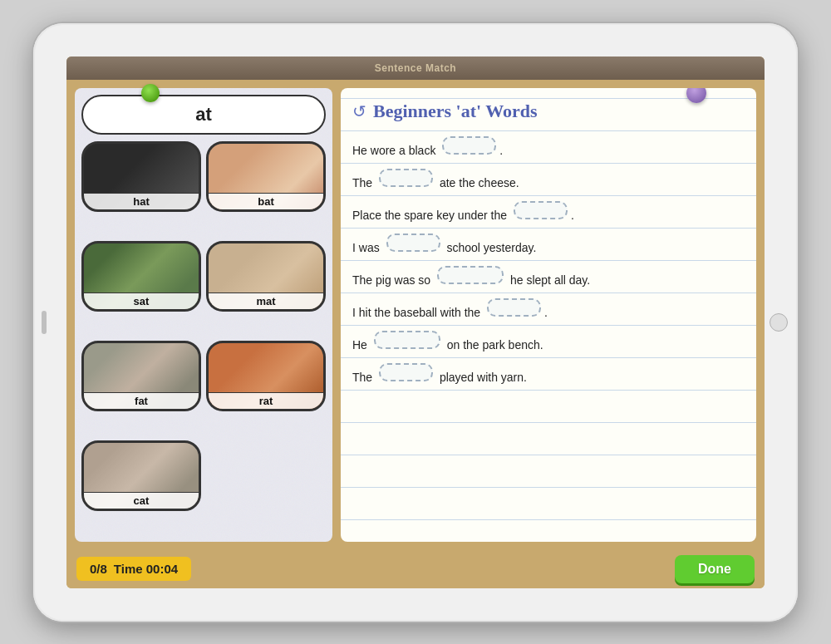 The image size is (831, 644). I want to click on sentence-3-text-before: Place the spare key under the, so click(431, 216).